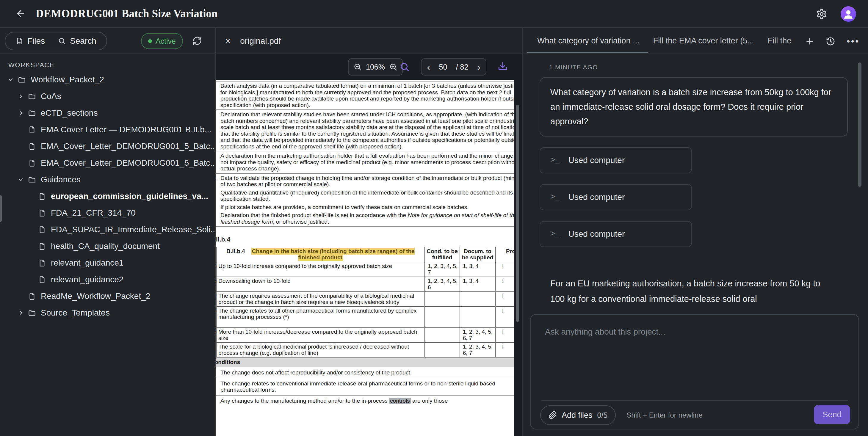 The width and height of the screenshot is (868, 436). What do you see at coordinates (780, 41) in the screenshot?
I see `chat-tab: Fill the` at bounding box center [780, 41].